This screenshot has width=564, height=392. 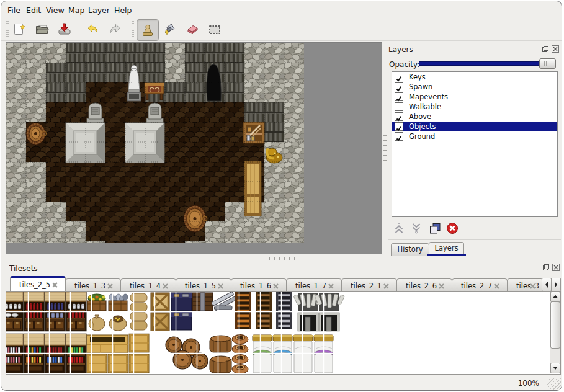 What do you see at coordinates (34, 10) in the screenshot?
I see `menu-edit: Edit` at bounding box center [34, 10].